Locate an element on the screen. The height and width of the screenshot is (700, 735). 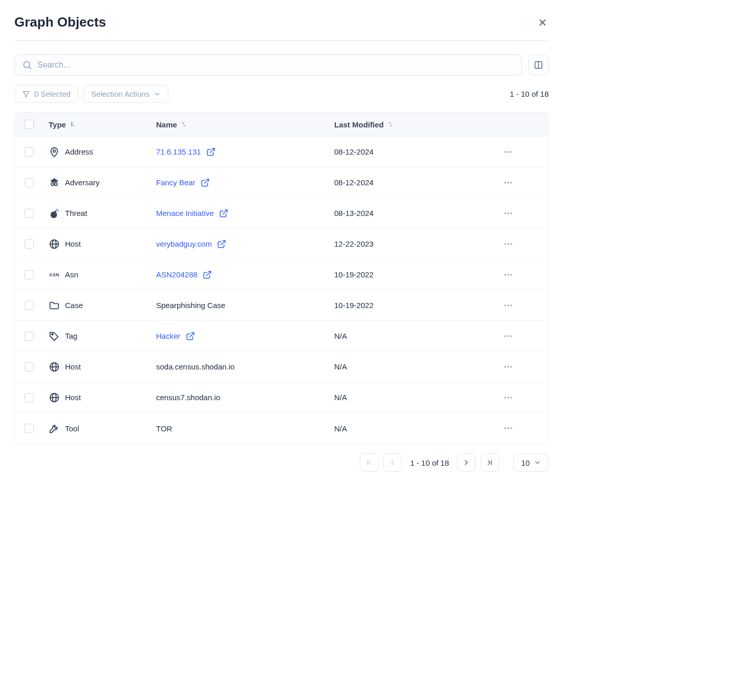
pagination-next-button is located at coordinates (466, 463).